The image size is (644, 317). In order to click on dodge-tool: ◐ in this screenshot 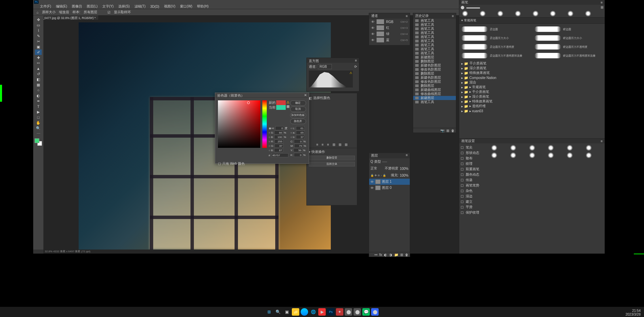, I will do `click(38, 96)`.